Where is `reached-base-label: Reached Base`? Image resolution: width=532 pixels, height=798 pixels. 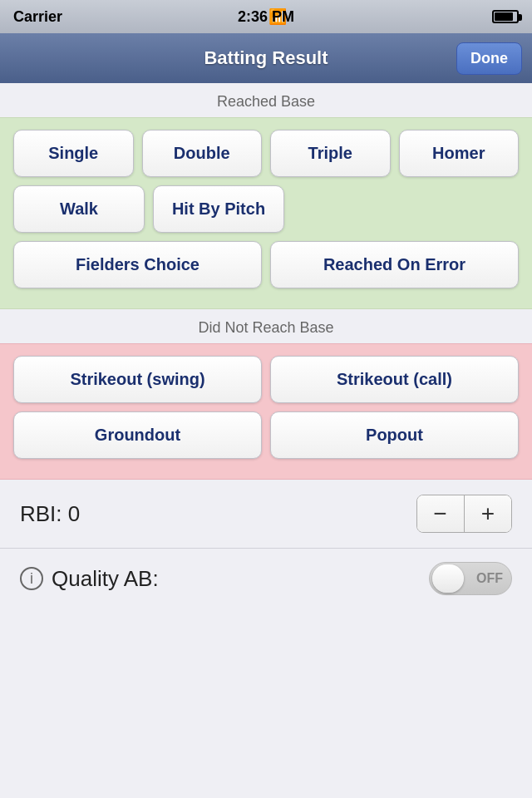 reached-base-label: Reached Base is located at coordinates (266, 100).